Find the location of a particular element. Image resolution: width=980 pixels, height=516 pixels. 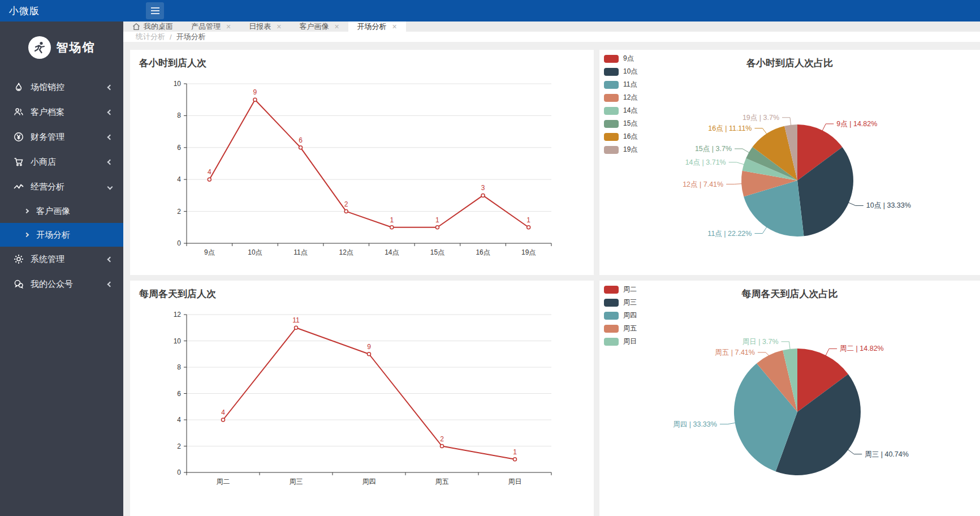

legend-label: 周四 is located at coordinates (630, 316).